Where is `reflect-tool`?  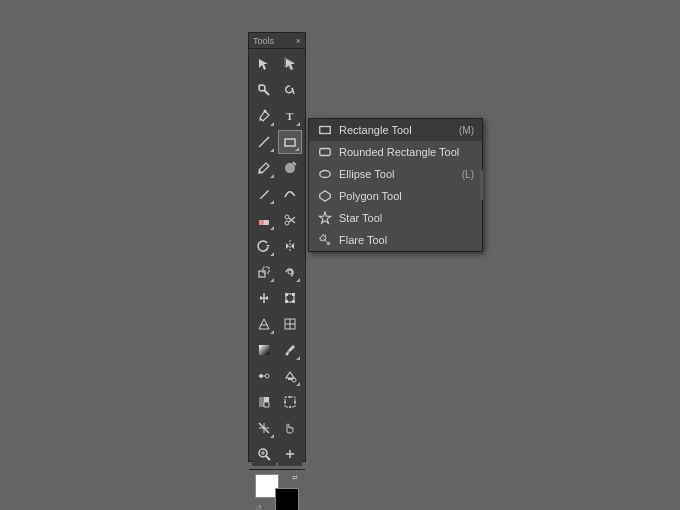
reflect-tool is located at coordinates (290, 246).